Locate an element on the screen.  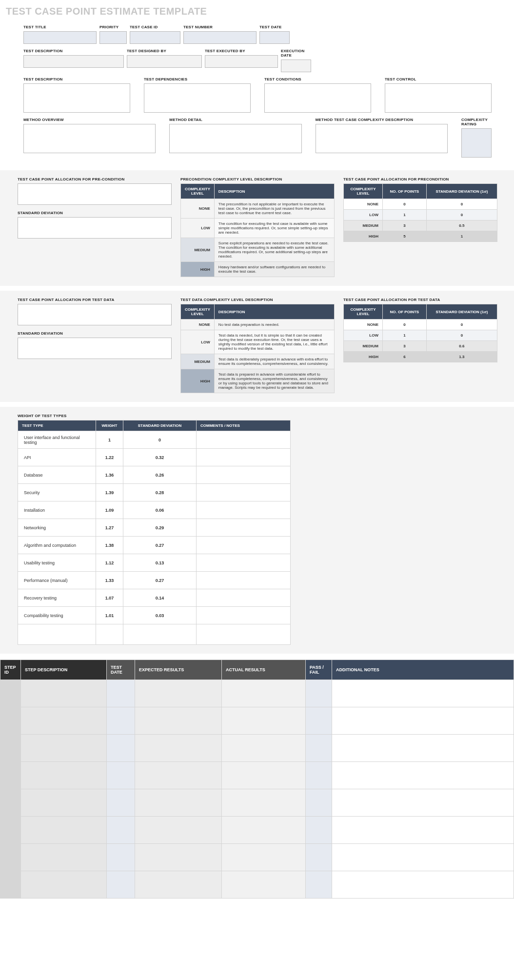
pre-stddev-label: STANDARD DEVIATION is located at coordinates (95, 213).